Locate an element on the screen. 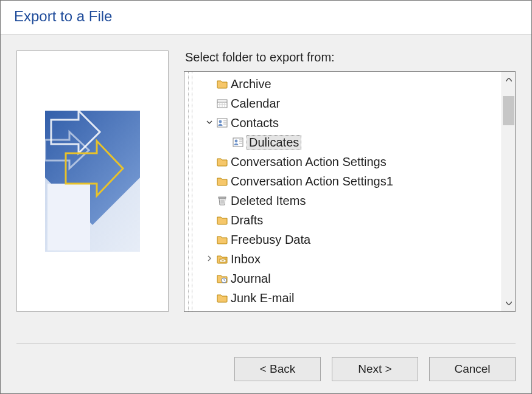 This screenshot has width=532, height=394. chevron-up-icon is located at coordinates (509, 80).